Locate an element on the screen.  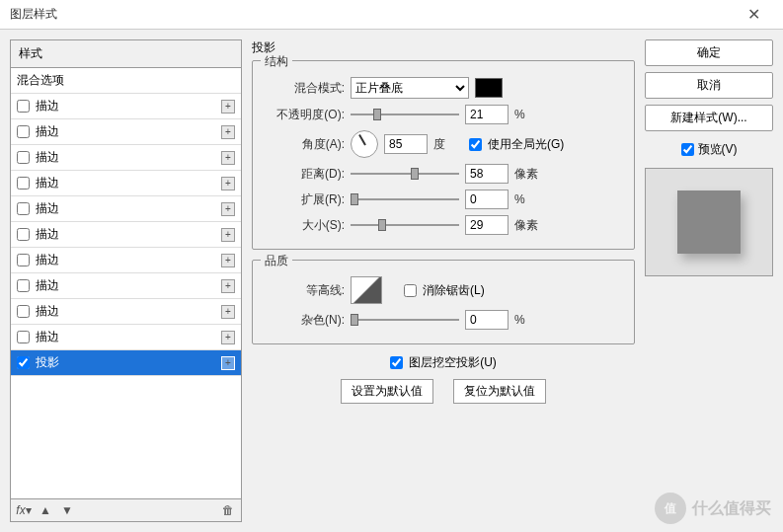
global-light-checkbox is located at coordinates (476, 144).